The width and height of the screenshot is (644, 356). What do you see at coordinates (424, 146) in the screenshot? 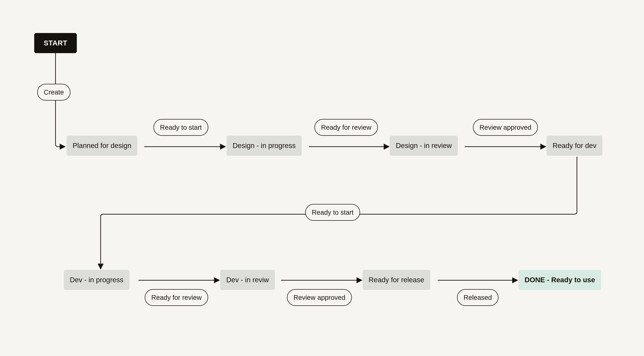
I see `state-label: Design - in review` at bounding box center [424, 146].